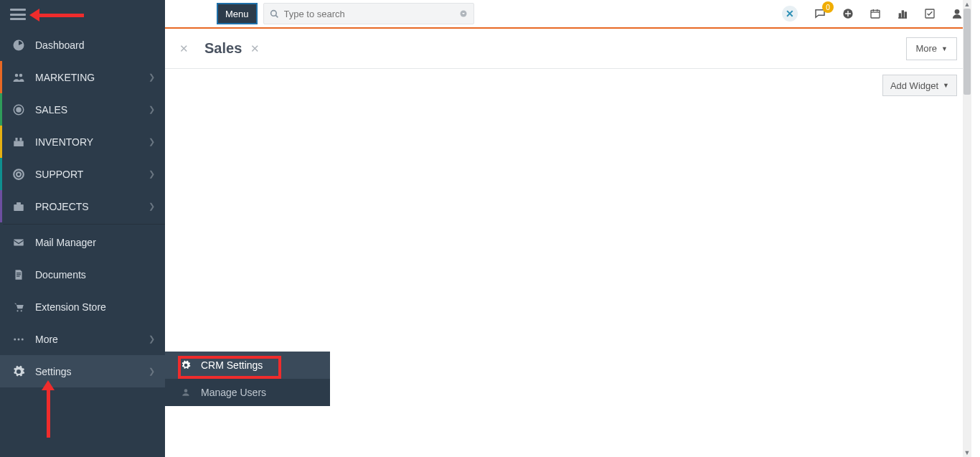 The image size is (980, 457). What do you see at coordinates (828, 7) in the screenshot?
I see `notification-badge: 0` at bounding box center [828, 7].